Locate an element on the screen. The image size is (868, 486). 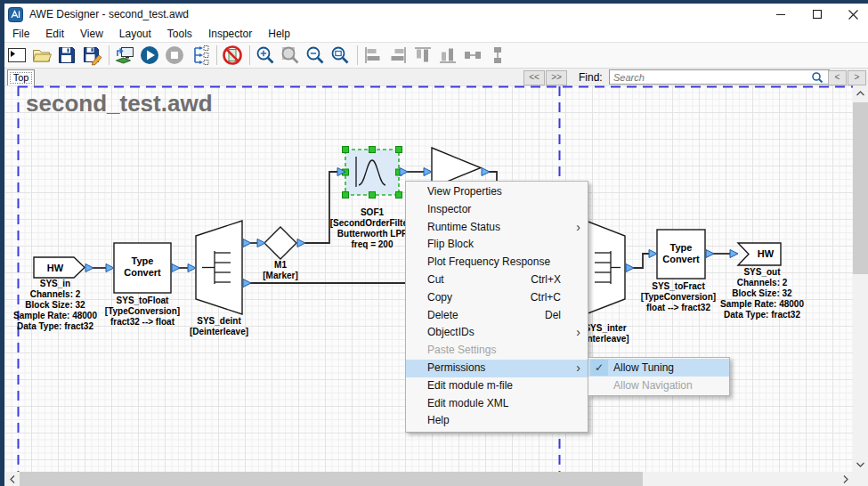
menu-help: Help is located at coordinates (280, 34).